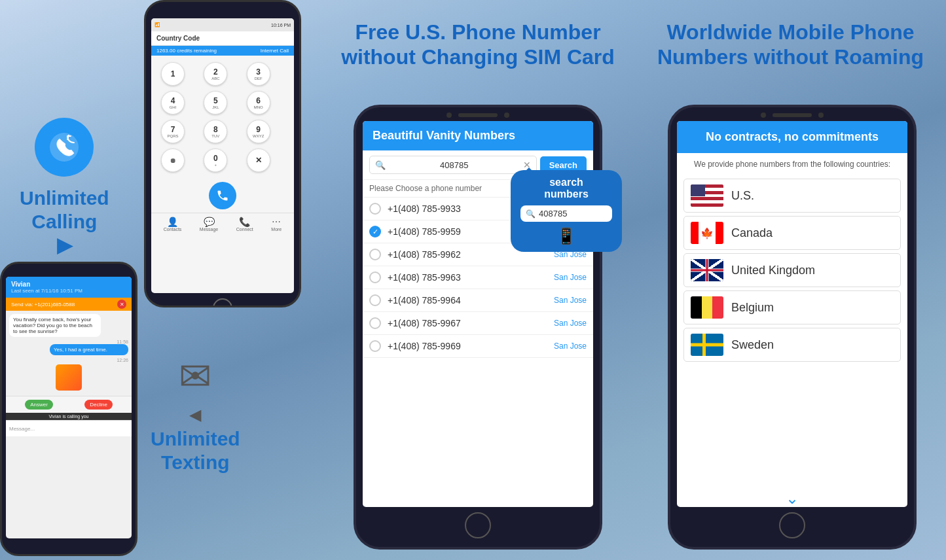 The image size is (946, 560). Describe the element at coordinates (69, 284) in the screenshot. I see `contact-name: Vivian` at that location.